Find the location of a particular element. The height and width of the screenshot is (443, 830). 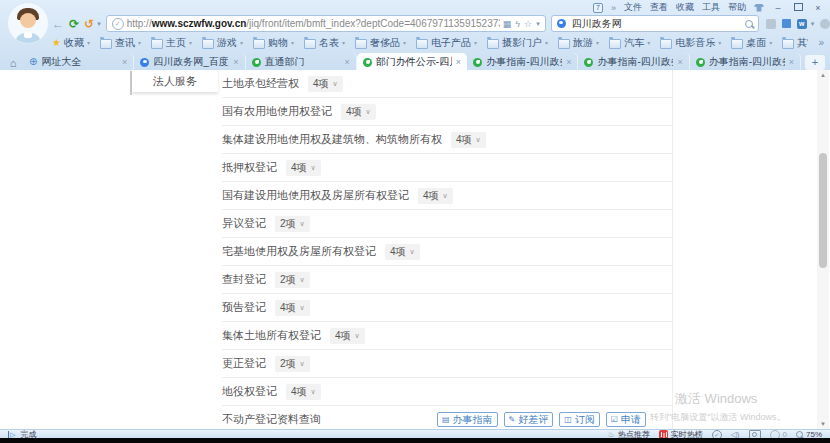

search-engine-icon is located at coordinates (562, 24).